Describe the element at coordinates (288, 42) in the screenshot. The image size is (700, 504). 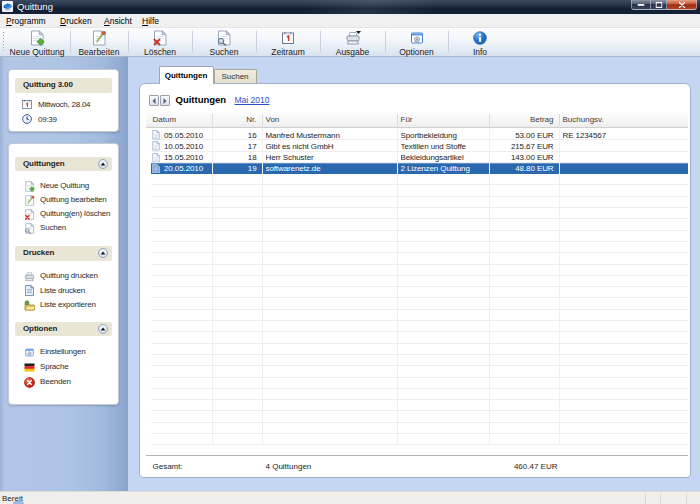
I see `toolbar-button-zeitraum: Zeitraum` at that location.